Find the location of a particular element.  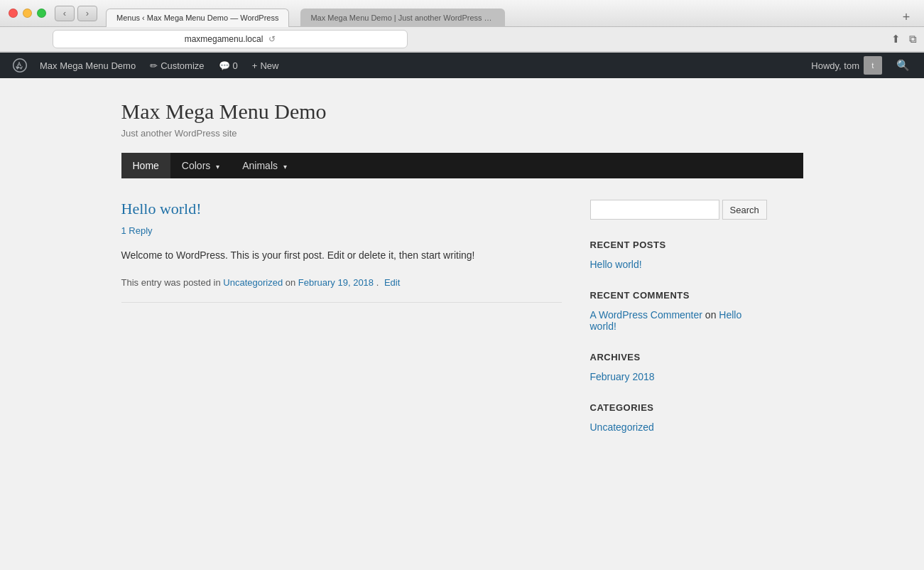

animals-arrow-icon: ▾ is located at coordinates (286, 166).